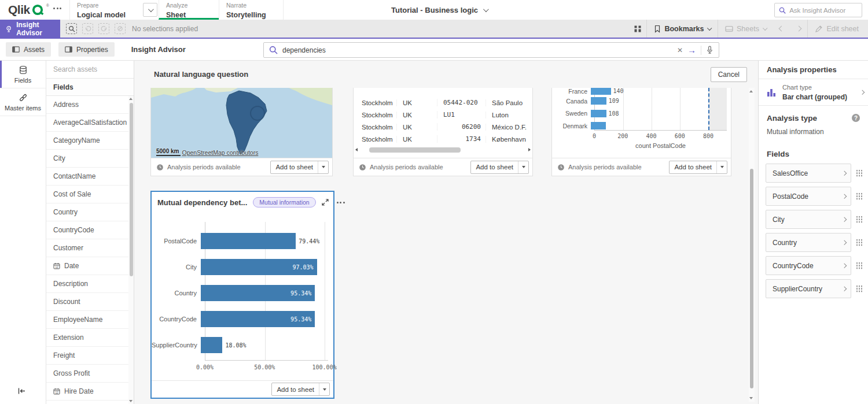 The height and width of the screenshot is (404, 868). What do you see at coordinates (341, 202) in the screenshot?
I see `card-menu-icon` at bounding box center [341, 202].